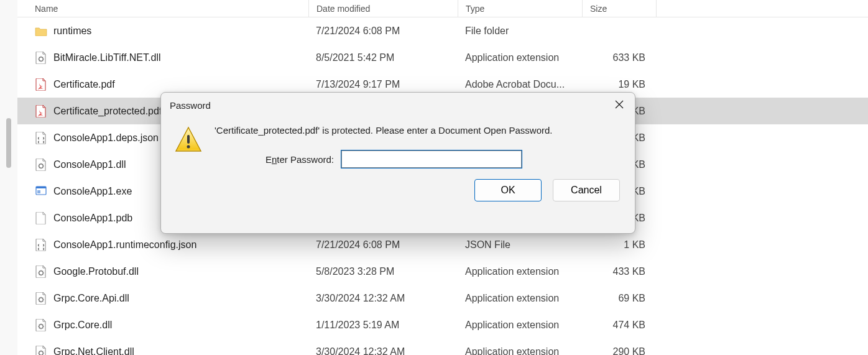 This screenshot has width=868, height=355. Describe the element at coordinates (418, 159) in the screenshot. I see `password-field-row: Enter Password:` at that location.